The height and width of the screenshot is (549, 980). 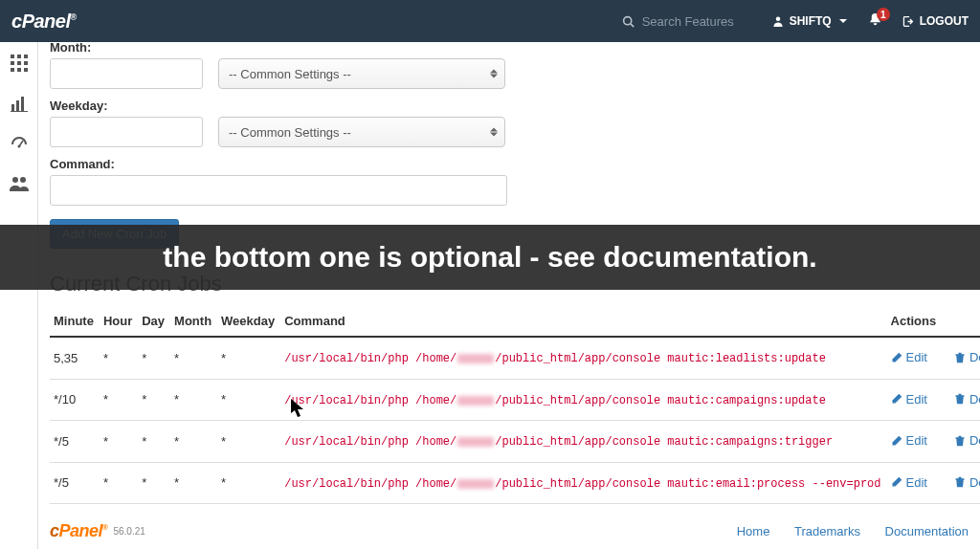 I want to click on caption-overlay: the bottom one is optional - see documen…, so click(x=490, y=257).